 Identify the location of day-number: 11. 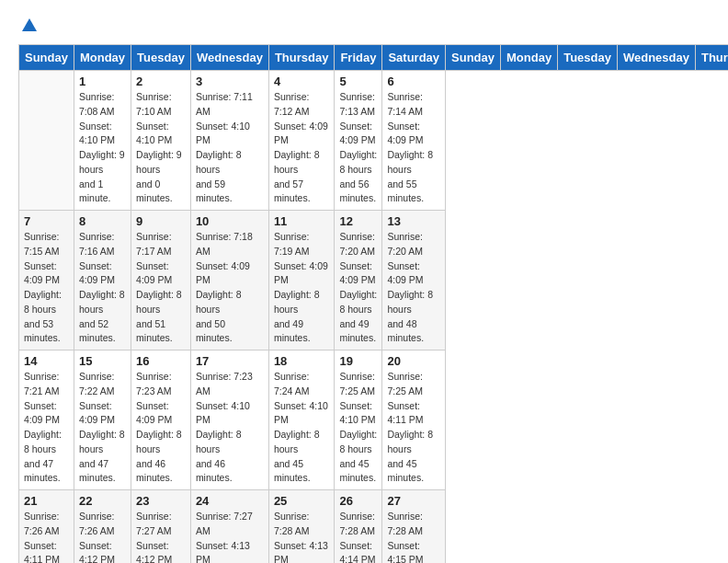
(301, 221).